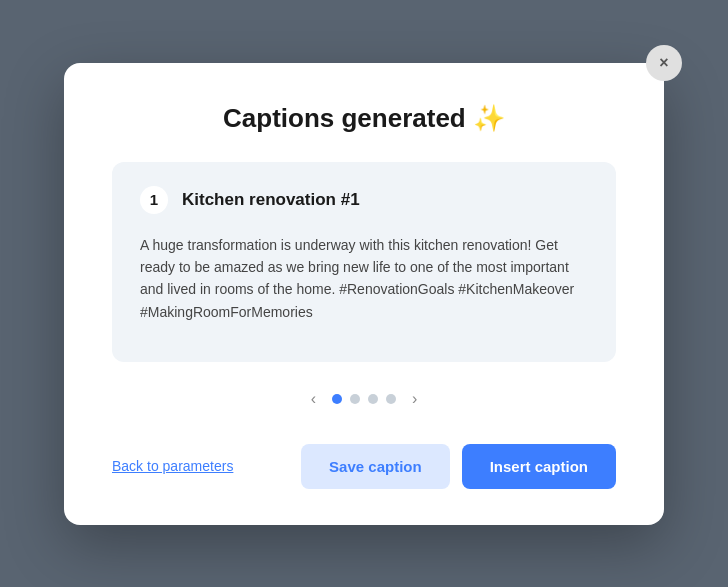  Describe the element at coordinates (364, 279) in the screenshot. I see `caption-body: A huge transformation is underway with t…` at that location.